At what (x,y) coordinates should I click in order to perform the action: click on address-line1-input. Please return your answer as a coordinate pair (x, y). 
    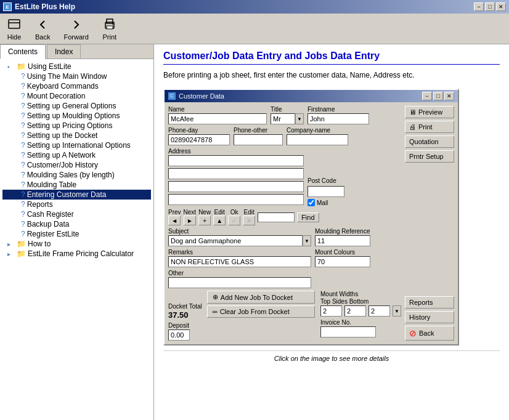
    Looking at the image, I should click on (236, 161).